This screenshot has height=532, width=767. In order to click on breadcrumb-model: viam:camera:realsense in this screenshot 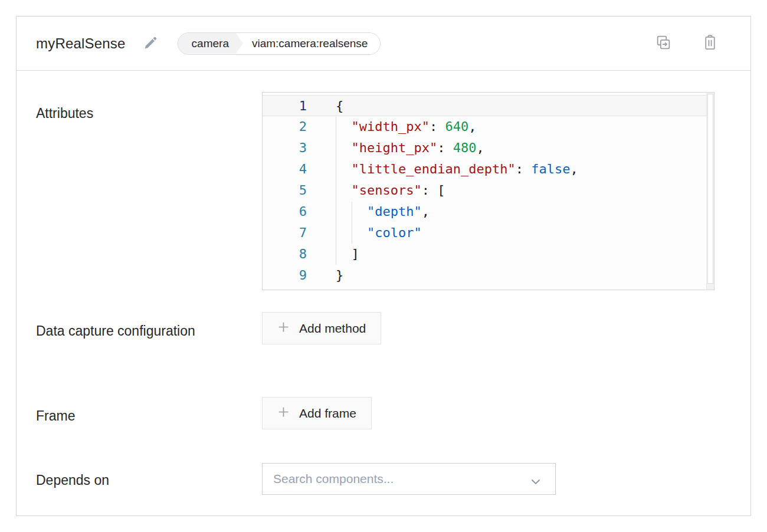, I will do `click(312, 44)`.